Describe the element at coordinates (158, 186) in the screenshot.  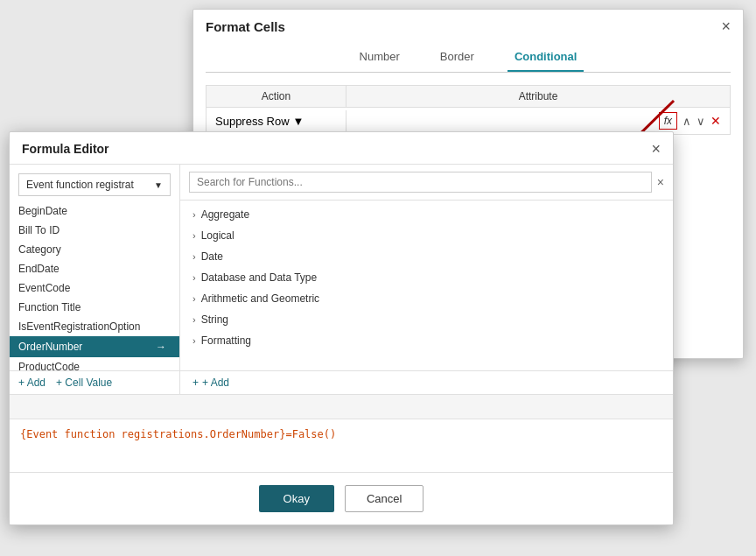
I see `dropdown-arrow-icon: ▼` at that location.